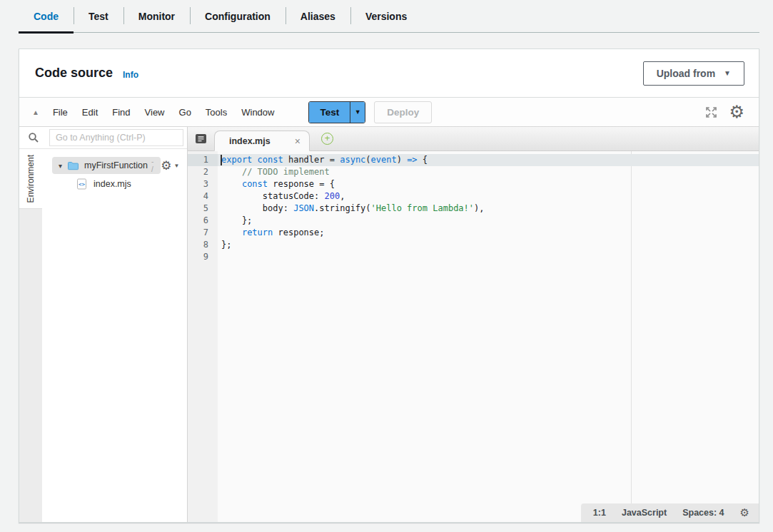 Image resolution: width=773 pixels, height=532 pixels. Describe the element at coordinates (73, 165) in the screenshot. I see `folder-icon` at that location.